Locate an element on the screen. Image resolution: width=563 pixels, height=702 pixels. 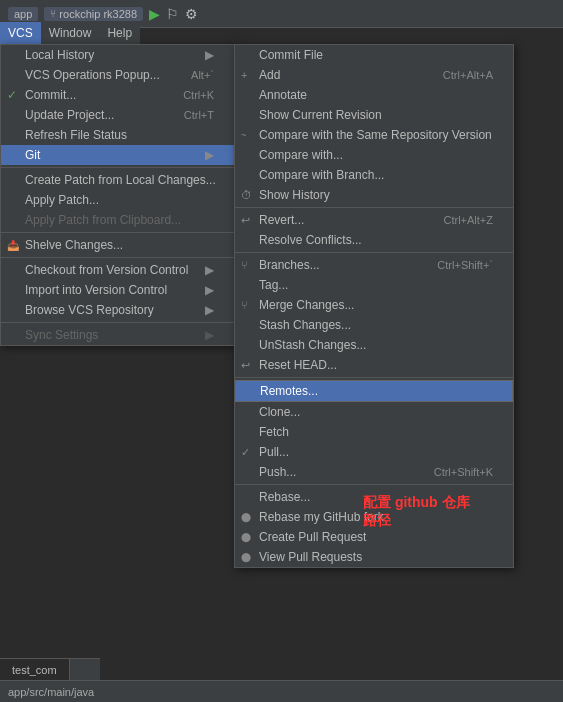
git-commit-file: Commit File is located at coordinates (374, 55).